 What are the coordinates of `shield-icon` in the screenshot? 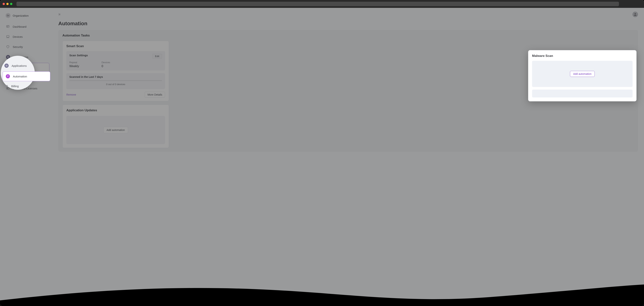 It's located at (8, 47).